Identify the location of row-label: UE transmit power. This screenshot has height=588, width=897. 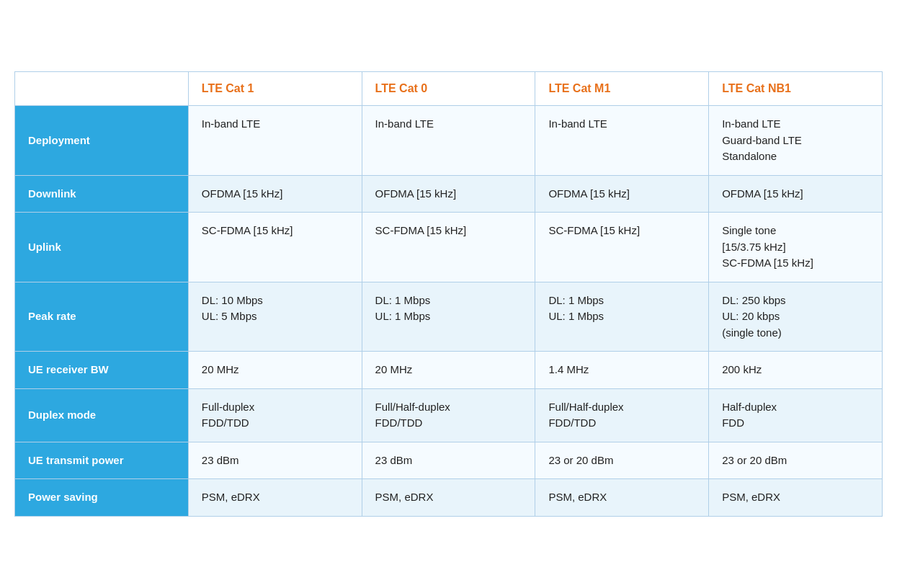
(102, 460).